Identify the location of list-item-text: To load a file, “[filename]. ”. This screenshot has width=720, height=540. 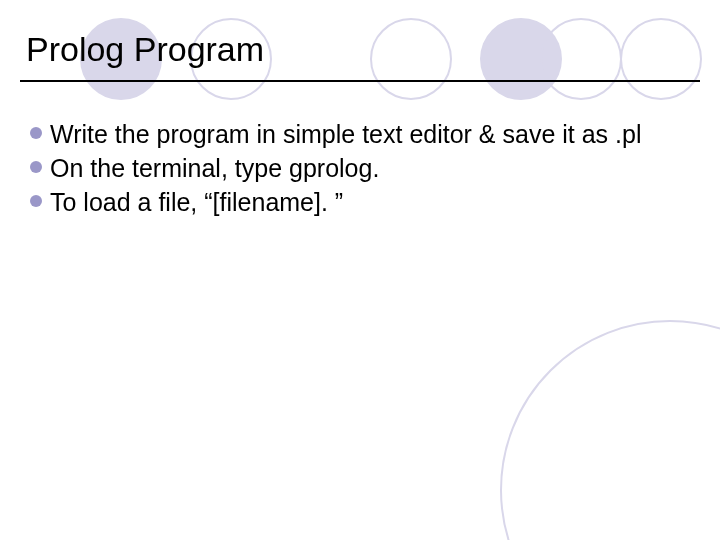
(196, 202).